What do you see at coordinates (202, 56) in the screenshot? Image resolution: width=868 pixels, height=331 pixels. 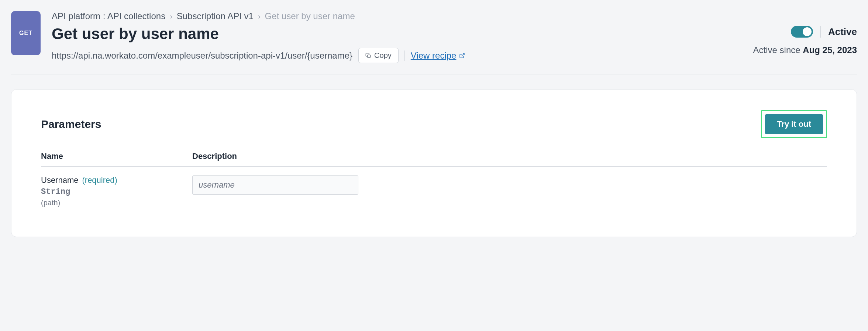 I see `endpoint-url: https://api.na.workato.com/exampleuser/s…` at bounding box center [202, 56].